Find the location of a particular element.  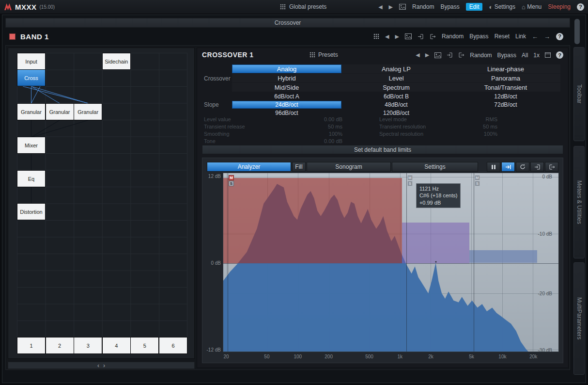

node-sidechain: Sidechain is located at coordinates (116, 61).